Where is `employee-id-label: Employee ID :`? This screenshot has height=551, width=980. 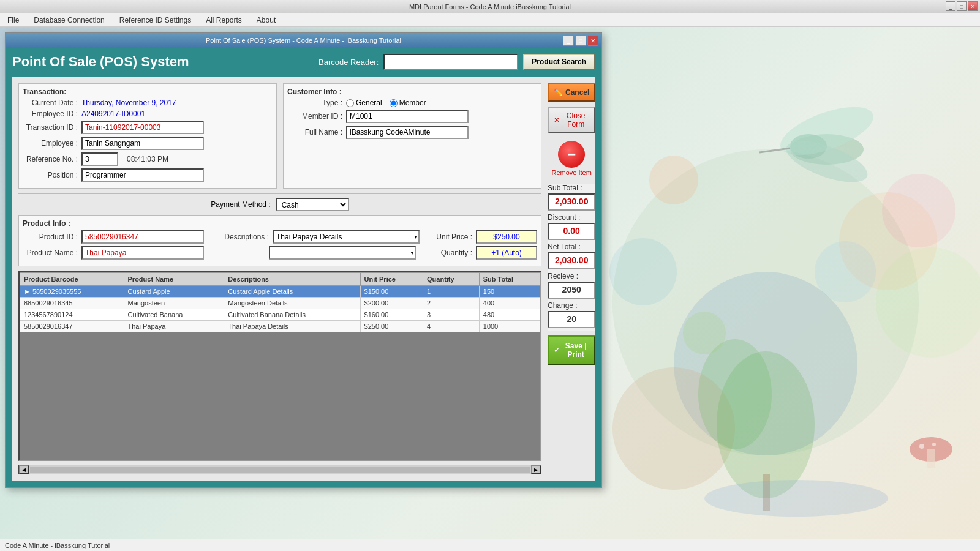
employee-id-label: Employee ID : is located at coordinates (50, 114).